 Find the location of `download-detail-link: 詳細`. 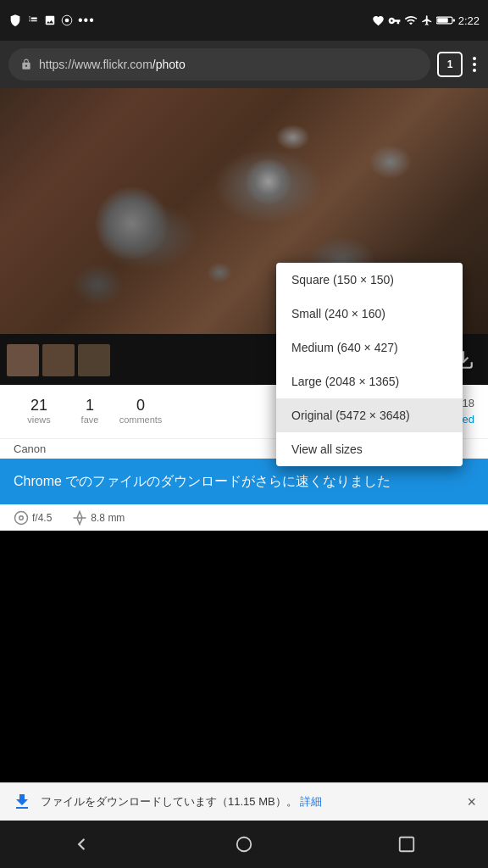

download-detail-link: 詳細 is located at coordinates (311, 802).